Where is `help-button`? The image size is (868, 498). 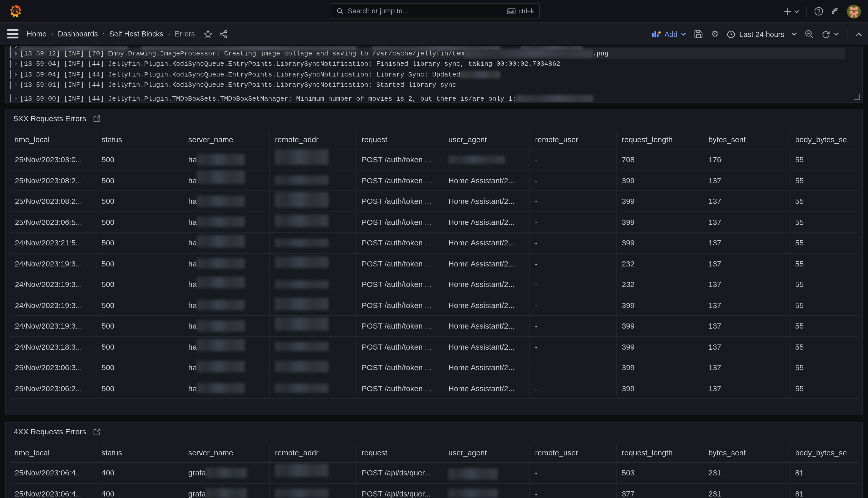 help-button is located at coordinates (819, 12).